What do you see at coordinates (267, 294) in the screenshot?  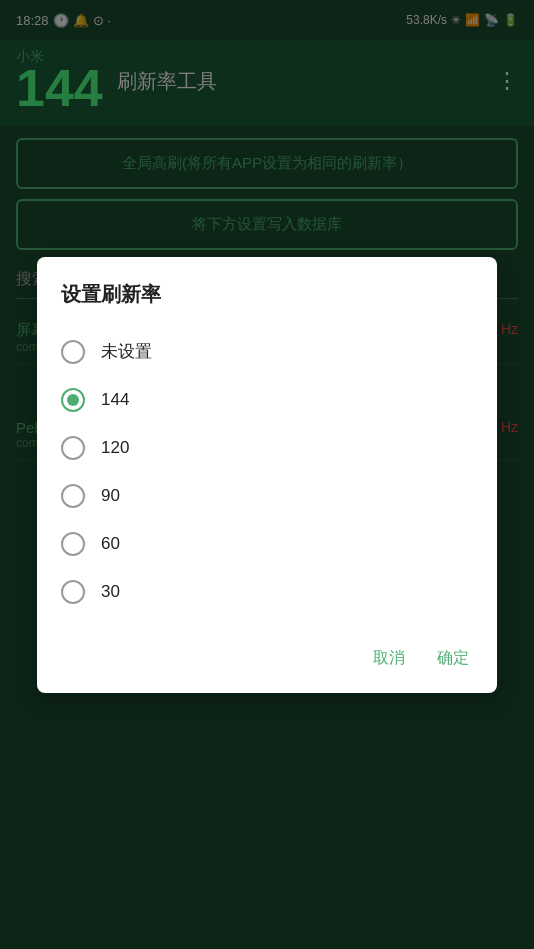 I see `dialog-title: 设置刷新率` at bounding box center [267, 294].